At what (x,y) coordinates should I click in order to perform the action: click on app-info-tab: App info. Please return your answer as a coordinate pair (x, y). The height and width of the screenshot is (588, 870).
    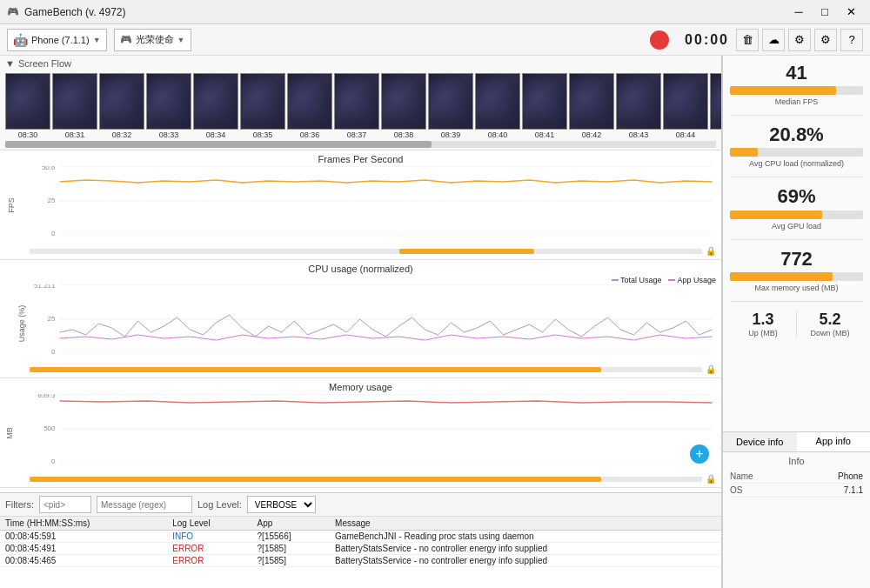
    Looking at the image, I should click on (833, 442).